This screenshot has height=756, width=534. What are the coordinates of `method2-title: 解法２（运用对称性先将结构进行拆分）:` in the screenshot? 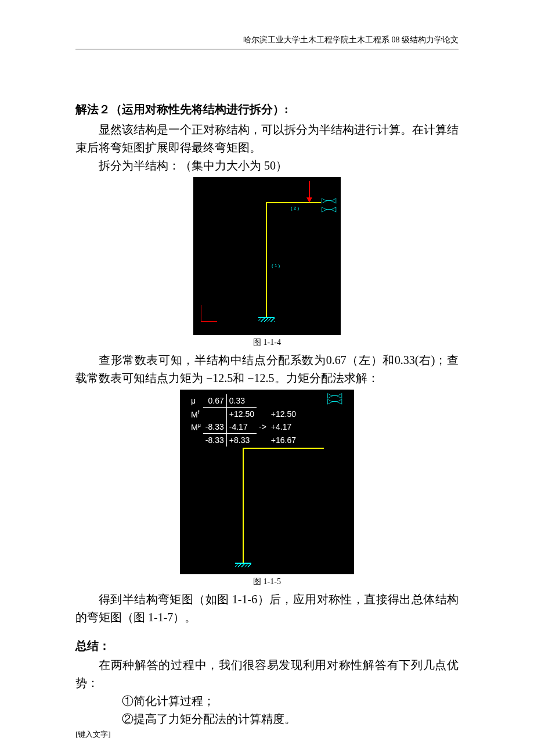 It's located at (267, 109).